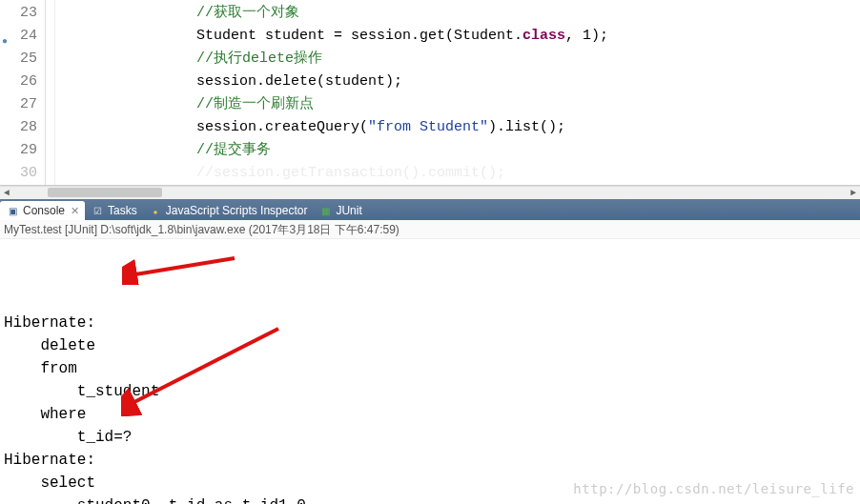 Image resolution: width=860 pixels, height=504 pixels. What do you see at coordinates (23, 59) in the screenshot?
I see `line-number: 25` at bounding box center [23, 59].